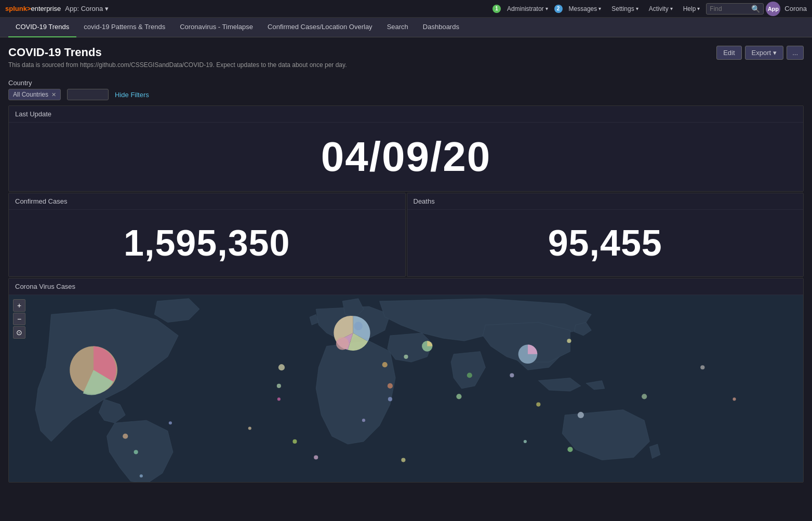  Describe the element at coordinates (406, 95) in the screenshot. I see `filter-row: All Countries ✕ Hide Filters` at that location.